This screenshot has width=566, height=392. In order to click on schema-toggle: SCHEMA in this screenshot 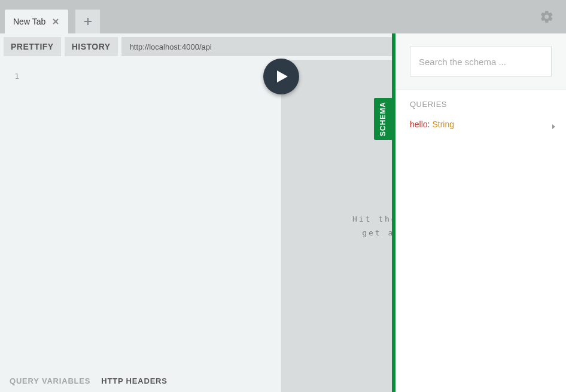, I will do `click(383, 119)`.